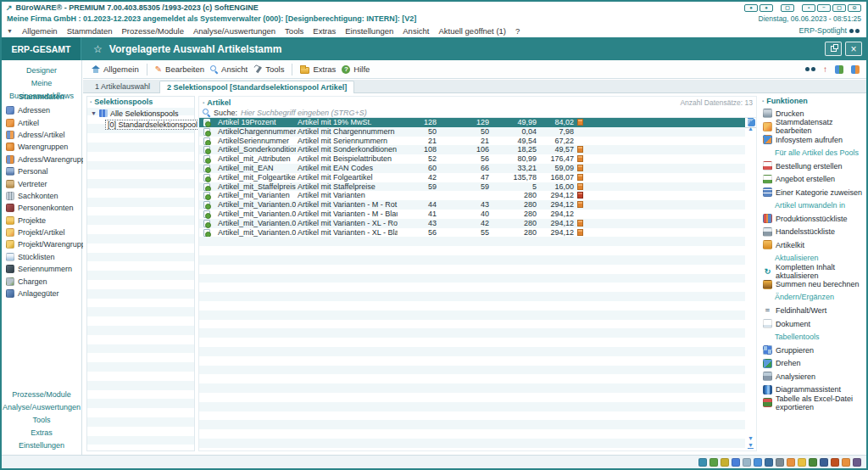 This screenshot has width=868, height=470. I want to click on export-up-icon: ↑, so click(826, 70).